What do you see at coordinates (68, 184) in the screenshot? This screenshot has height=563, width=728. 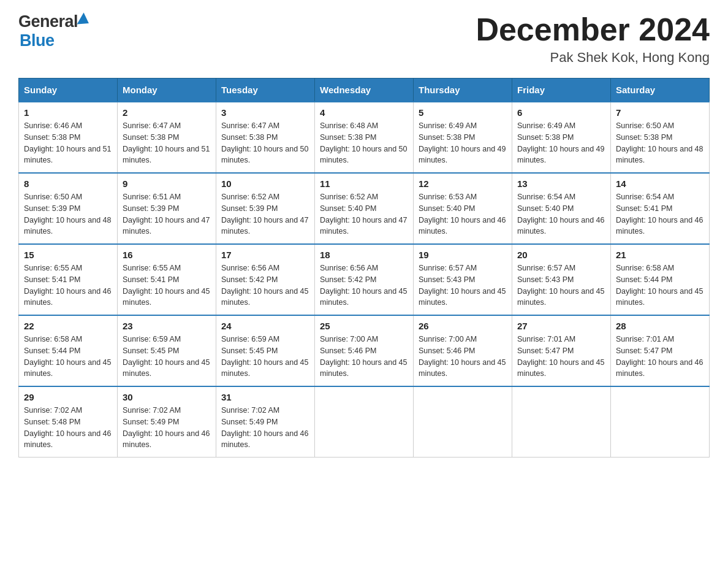 I see `day-number: 8` at bounding box center [68, 184].